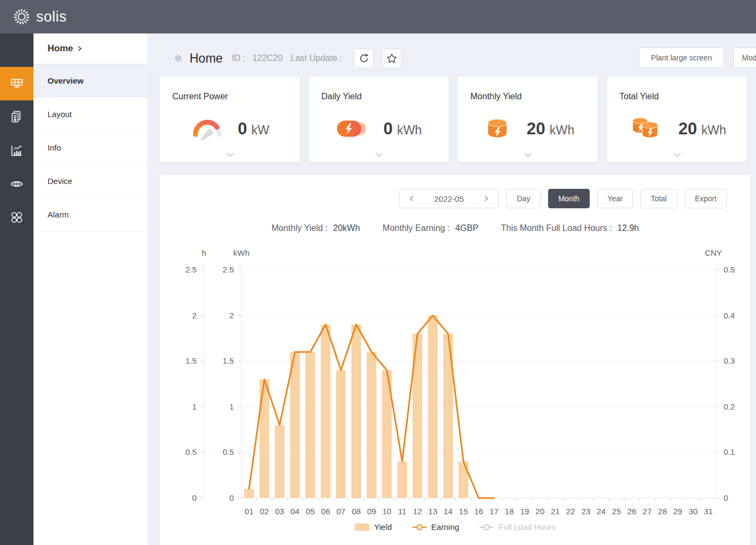  Describe the element at coordinates (729, 452) in the screenshot. I see `svg-text: 0.1` at that location.